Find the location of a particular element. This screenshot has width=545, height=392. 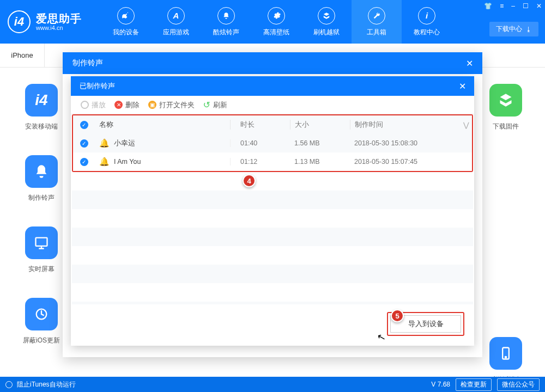

step-callout-4: 4 is located at coordinates (249, 181).